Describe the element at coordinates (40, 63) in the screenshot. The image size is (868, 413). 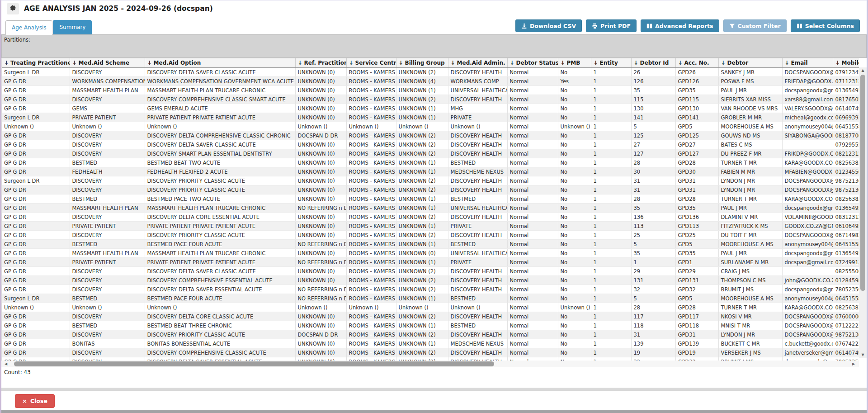
I see `column-header-label: Treating Practitioner` at that location.